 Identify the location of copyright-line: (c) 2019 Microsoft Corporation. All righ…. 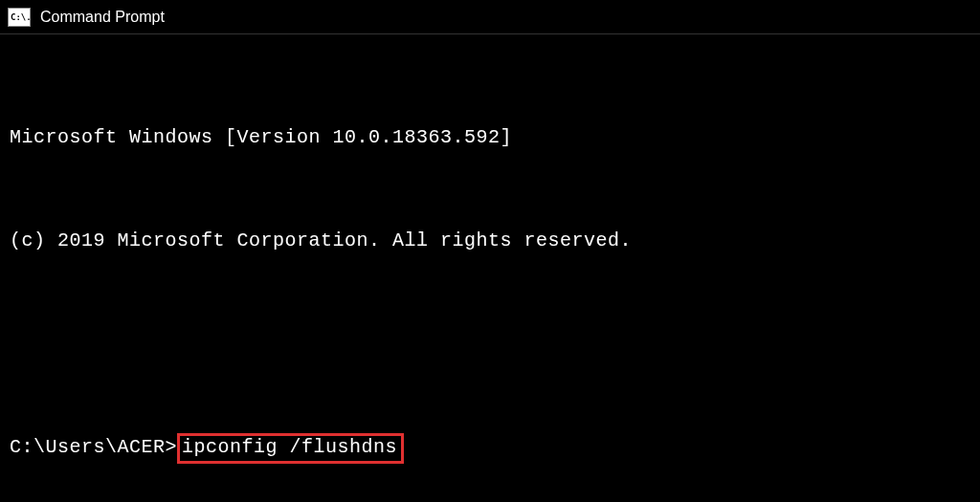
(490, 241).